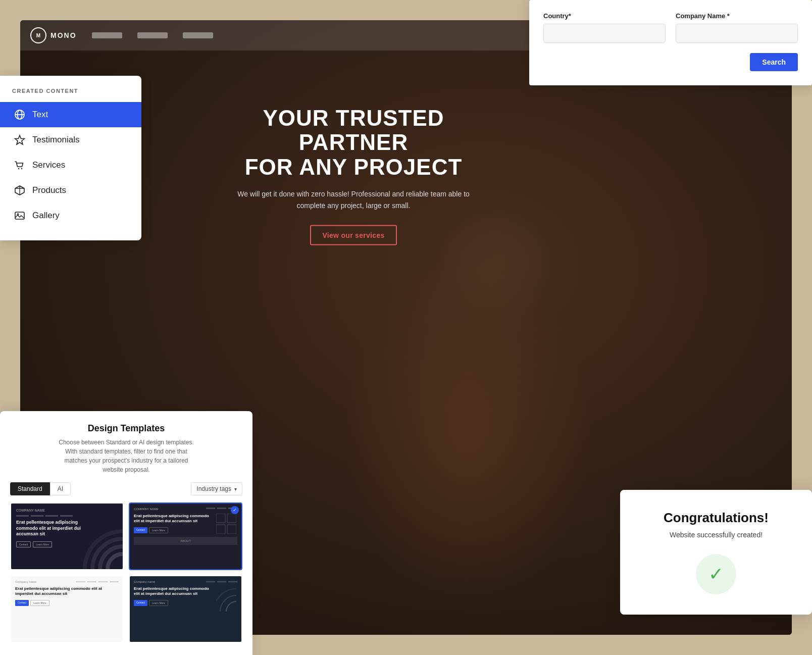 Image resolution: width=812 pixels, height=655 pixels. What do you see at coordinates (153, 35) in the screenshot?
I see `nav-links` at bounding box center [153, 35].